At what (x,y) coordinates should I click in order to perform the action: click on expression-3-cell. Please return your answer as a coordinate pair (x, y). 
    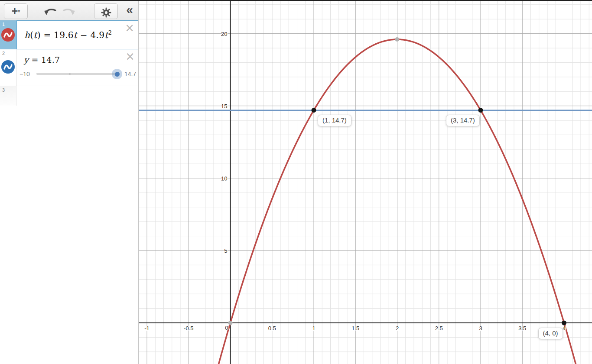
    Looking at the image, I should click on (77, 96).